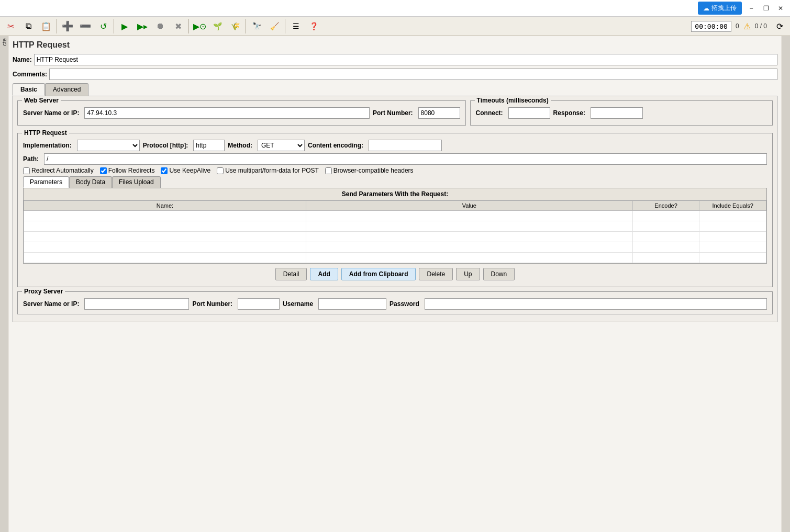 Image resolution: width=790 pixels, height=532 pixels. I want to click on timeouts-group: Timeouts (milliseconds) Connect: Respons…, so click(621, 113).